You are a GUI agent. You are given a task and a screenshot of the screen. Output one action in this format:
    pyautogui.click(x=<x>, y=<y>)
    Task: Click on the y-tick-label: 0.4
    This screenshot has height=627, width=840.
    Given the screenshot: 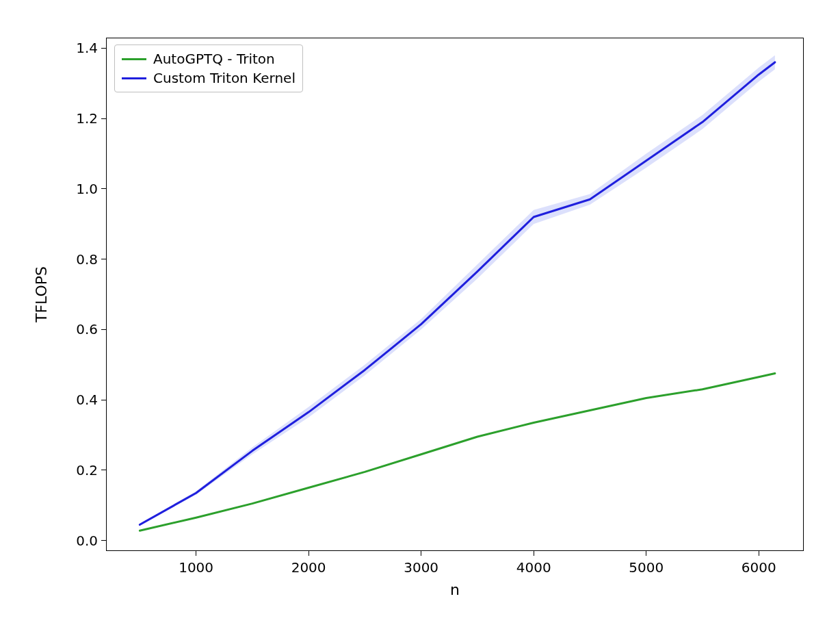 What is the action you would take?
    pyautogui.click(x=87, y=400)
    